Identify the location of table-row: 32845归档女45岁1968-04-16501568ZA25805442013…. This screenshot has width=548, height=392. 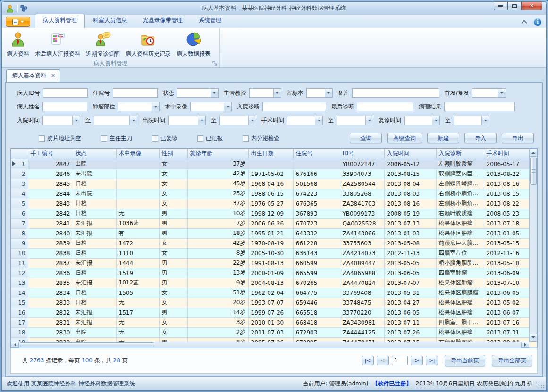
(274, 184).